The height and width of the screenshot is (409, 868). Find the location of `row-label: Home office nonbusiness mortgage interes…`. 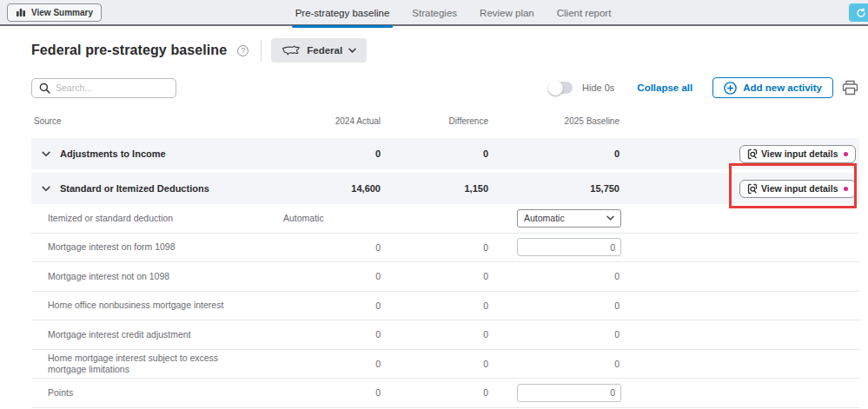

row-label: Home office nonbusiness mortgage interes… is located at coordinates (155, 306).